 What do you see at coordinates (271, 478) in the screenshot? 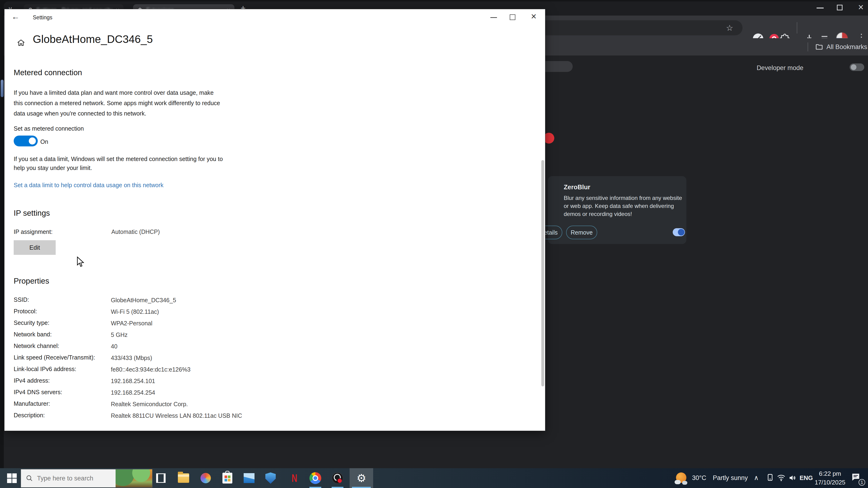
I see `security-button` at bounding box center [271, 478].